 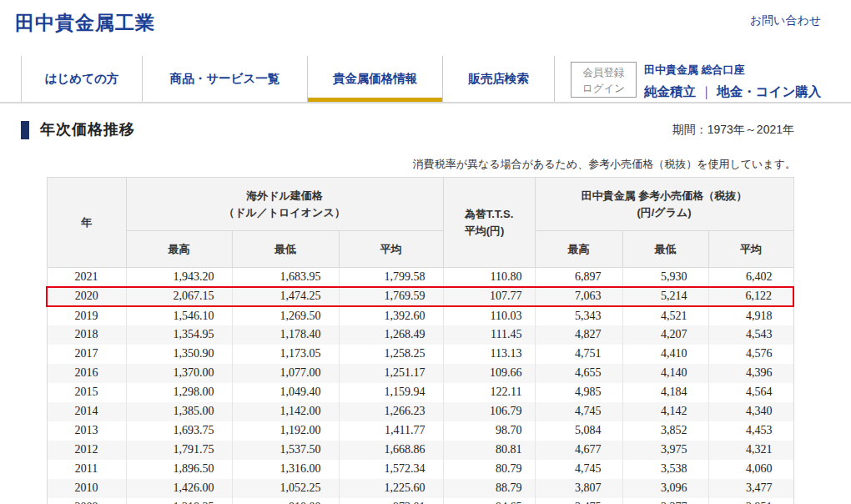 What do you see at coordinates (769, 92) in the screenshot?
I see `bullion-coin-purchase-link: 地金・コイン購入` at bounding box center [769, 92].